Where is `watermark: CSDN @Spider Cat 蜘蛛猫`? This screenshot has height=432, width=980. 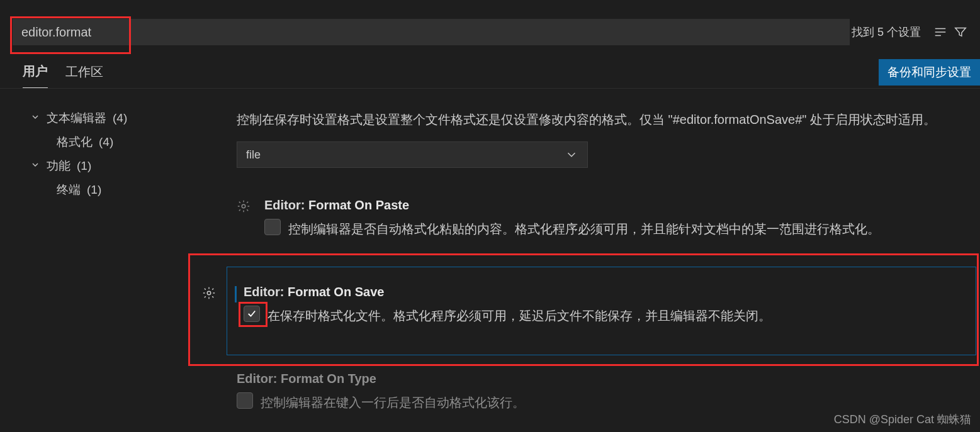 watermark: CSDN @Spider Cat 蜘蛛猫 is located at coordinates (903, 419).